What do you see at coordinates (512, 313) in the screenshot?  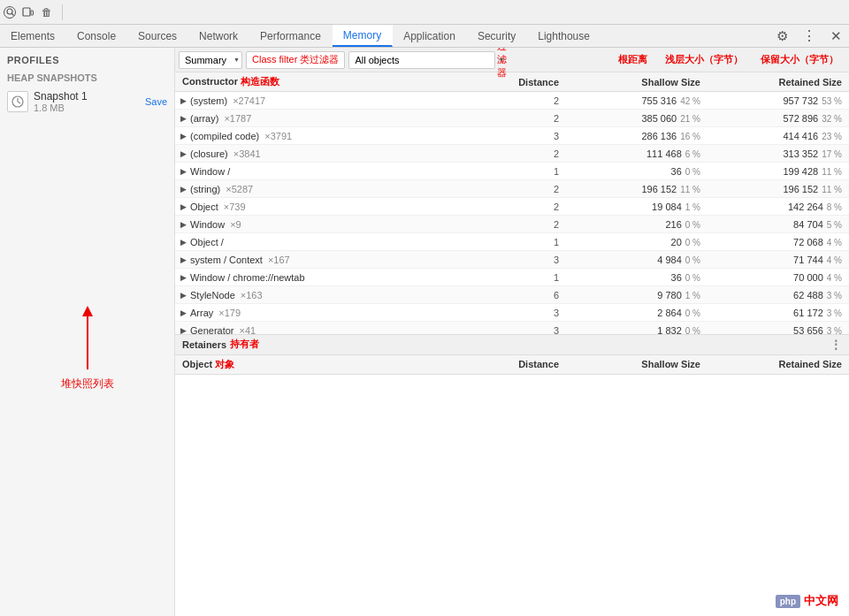 I see `table-row: ▶ Array ×179 3 2 8640 % 61 1723 %` at bounding box center [512, 313].